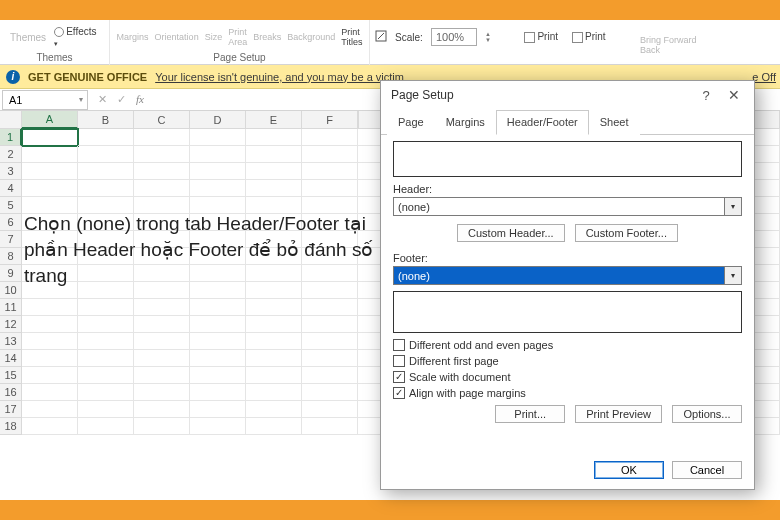 This screenshot has width=780, height=520. I want to click on chk-scale-with-document: ✓Scale with document, so click(568, 377).